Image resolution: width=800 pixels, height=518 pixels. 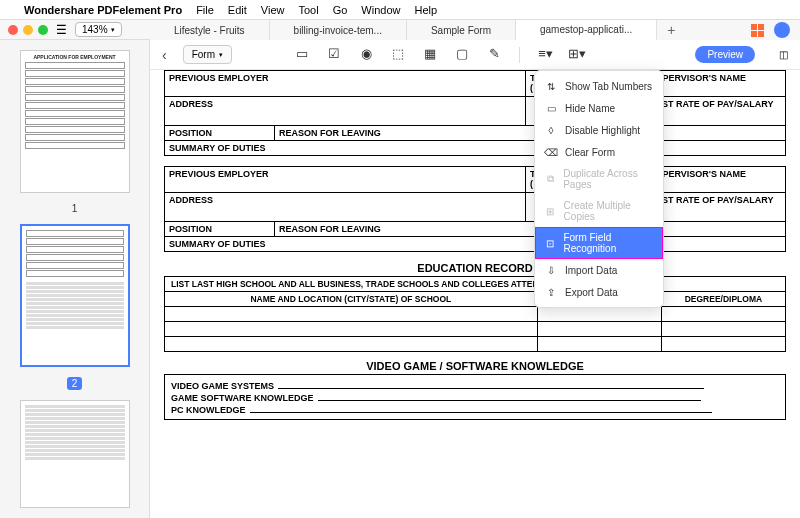 I want to click on menu-go: Go, so click(x=340, y=10).